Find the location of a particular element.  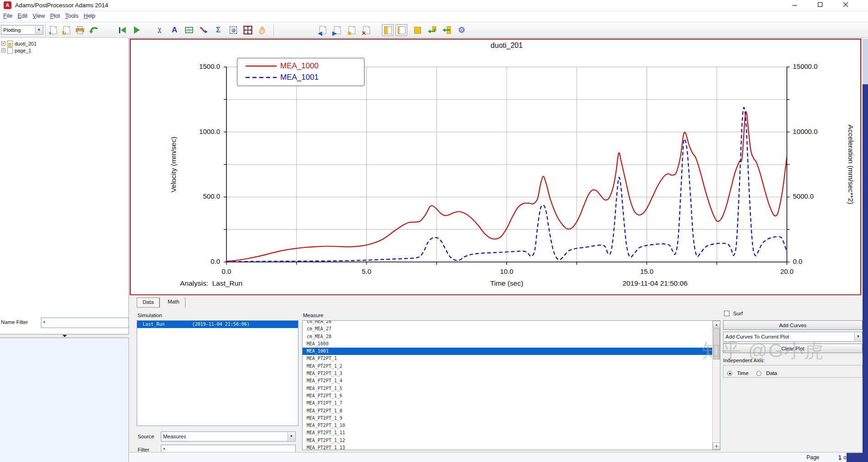

measure-list-item: MEA_PT2PT_1_7 is located at coordinates (508, 403).